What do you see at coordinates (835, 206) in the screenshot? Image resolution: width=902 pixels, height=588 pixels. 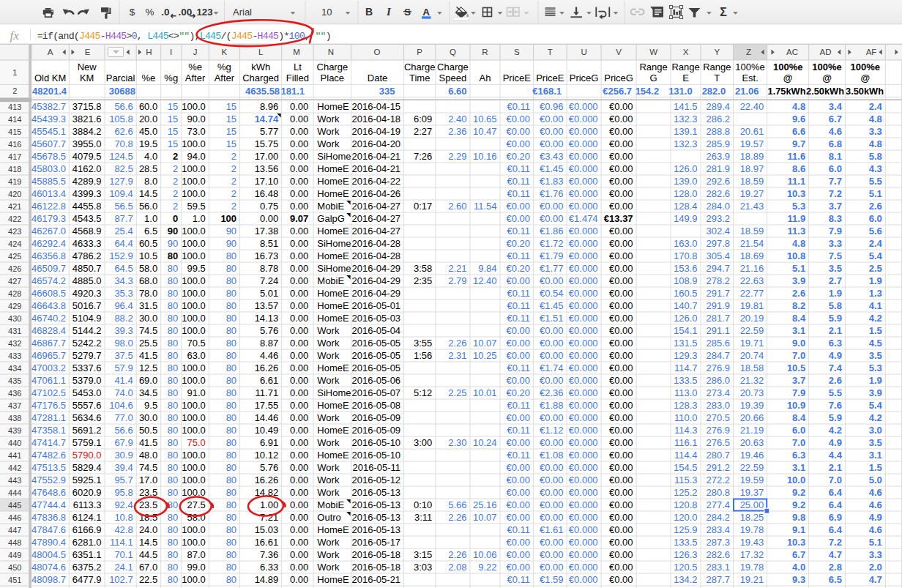 I see `svg-text: 3.7` at bounding box center [835, 206].